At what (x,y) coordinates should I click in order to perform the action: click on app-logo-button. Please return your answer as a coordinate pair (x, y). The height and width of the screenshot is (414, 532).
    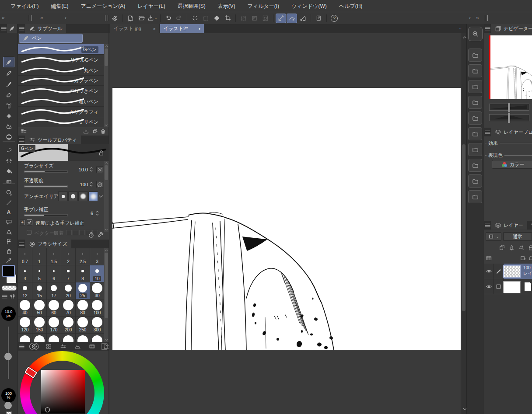
    Looking at the image, I should click on (115, 18).